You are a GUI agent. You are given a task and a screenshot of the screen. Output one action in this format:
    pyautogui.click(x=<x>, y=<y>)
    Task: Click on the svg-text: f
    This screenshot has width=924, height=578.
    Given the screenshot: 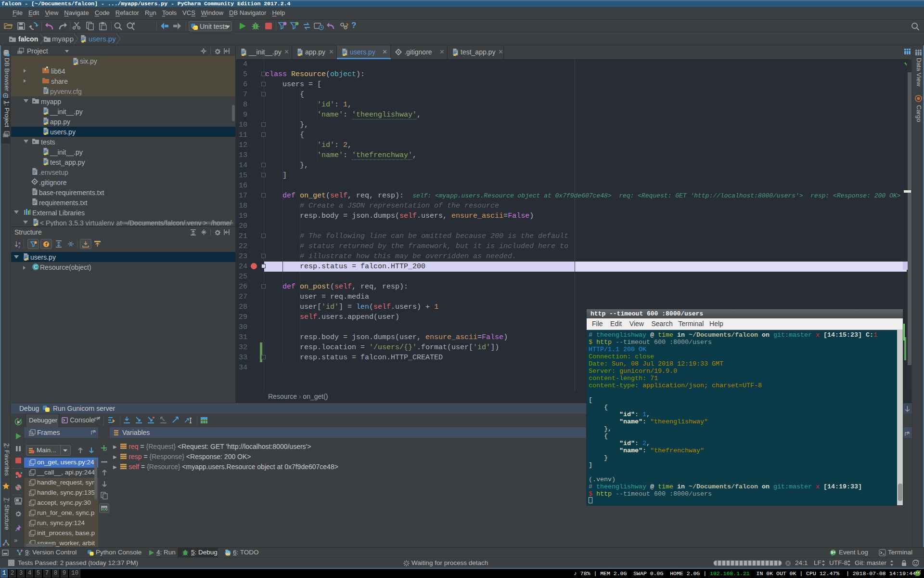 What is the action you would take?
    pyautogui.click(x=47, y=245)
    